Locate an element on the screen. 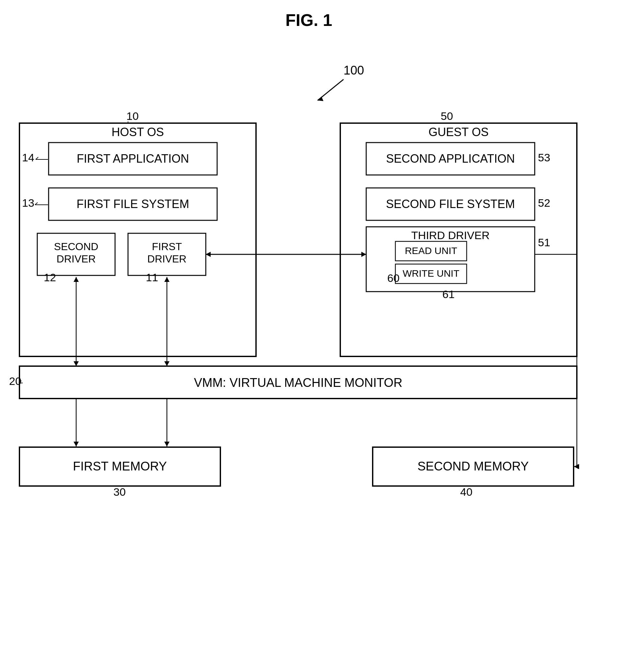 This screenshot has width=618, height=672. host-os-label: HOST OS is located at coordinates (137, 132).